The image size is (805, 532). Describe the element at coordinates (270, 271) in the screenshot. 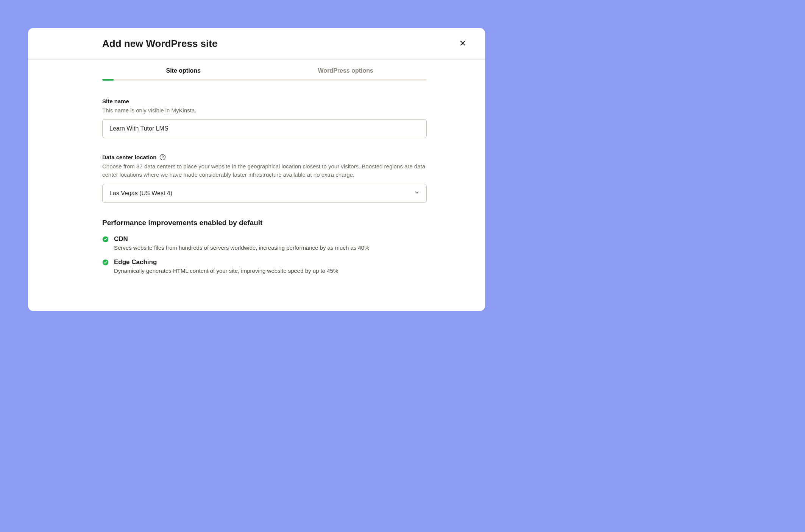

I see `perf-edge-desc: Dynamically generates HTML content of yo…` at that location.